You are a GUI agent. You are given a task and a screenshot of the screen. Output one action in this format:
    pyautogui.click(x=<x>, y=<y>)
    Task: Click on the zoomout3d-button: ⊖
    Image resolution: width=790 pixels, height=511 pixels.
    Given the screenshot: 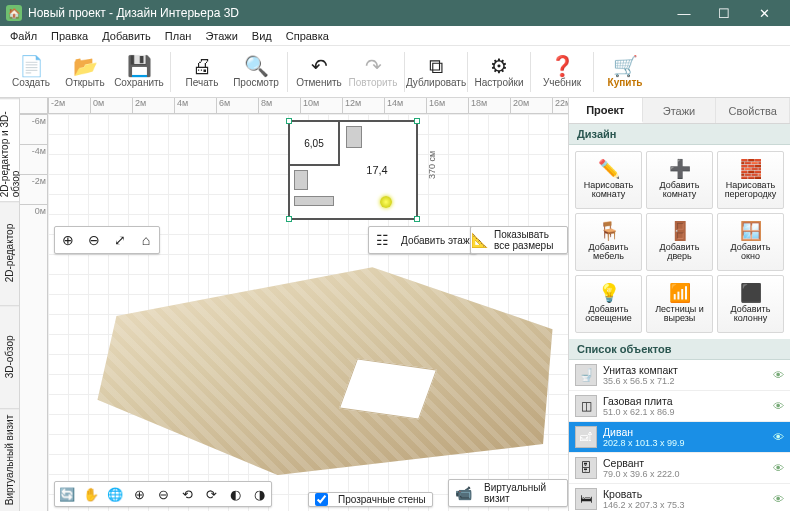 What is the action you would take?
    pyautogui.click(x=163, y=494)
    